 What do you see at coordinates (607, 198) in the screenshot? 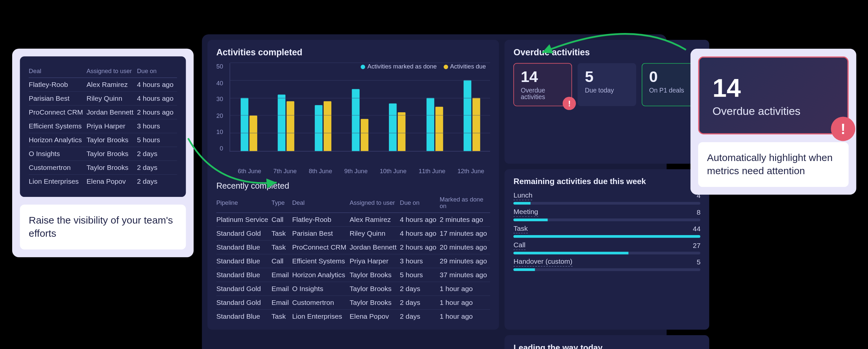
I see `progress-item: Lunch4` at bounding box center [607, 198].